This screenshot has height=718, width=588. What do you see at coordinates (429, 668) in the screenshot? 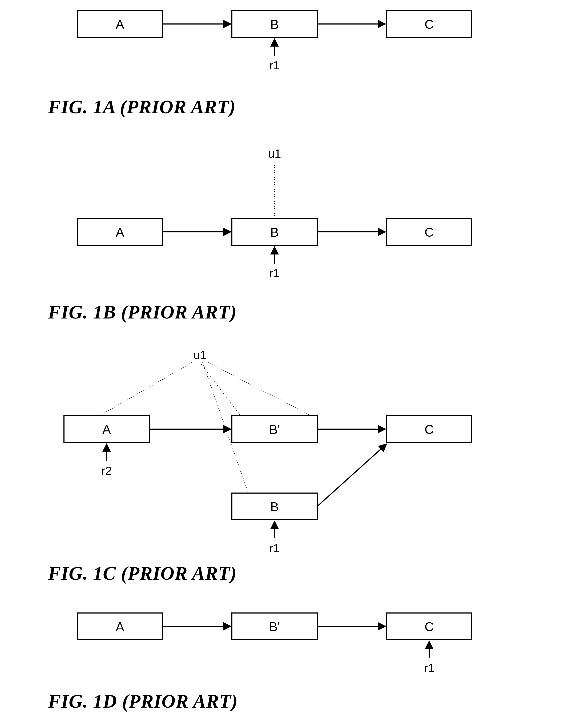
I see `fig1d-label-r1: r1` at bounding box center [429, 668].